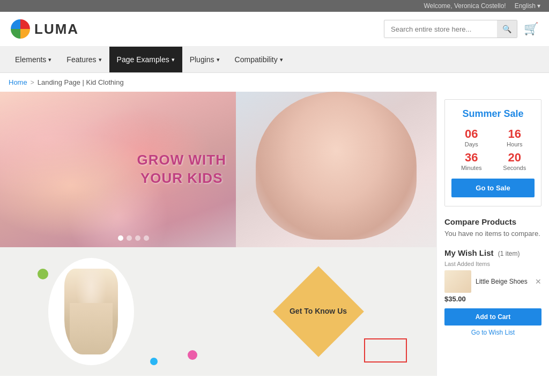 The height and width of the screenshot is (392, 549). What do you see at coordinates (50, 60) in the screenshot?
I see `elements-chevron-icon: ▾` at bounding box center [50, 60].